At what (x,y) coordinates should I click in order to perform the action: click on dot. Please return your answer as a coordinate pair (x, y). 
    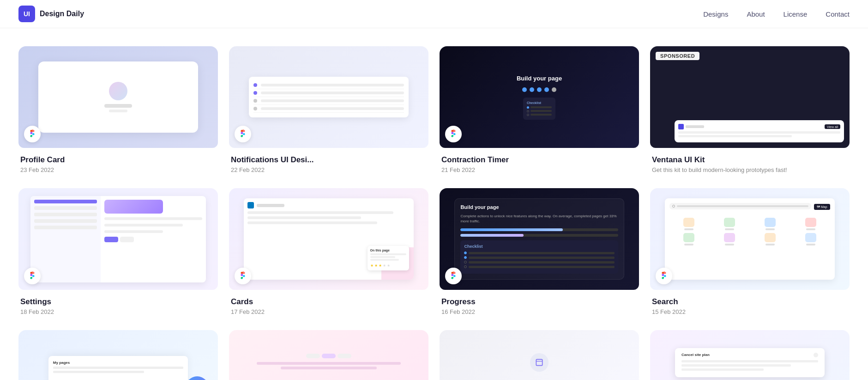
    Looking at the image, I should click on (524, 90).